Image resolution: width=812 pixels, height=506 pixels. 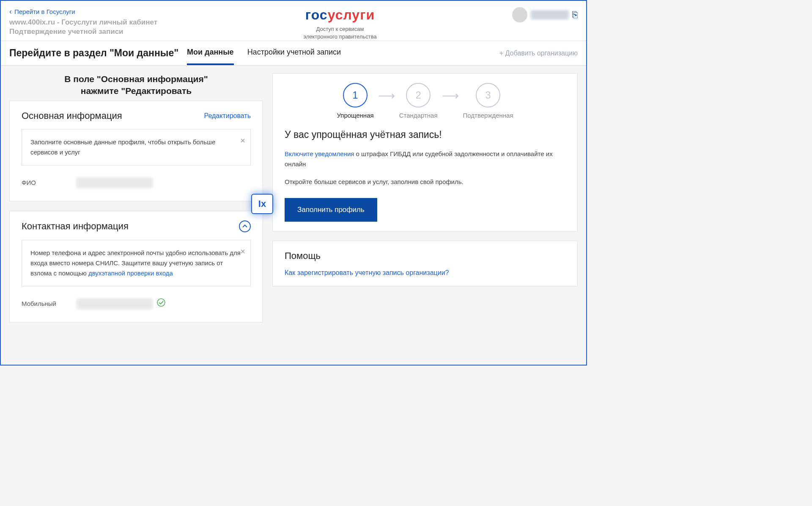 I want to click on fill-profile-button: Заполнить профиль, so click(x=331, y=210).